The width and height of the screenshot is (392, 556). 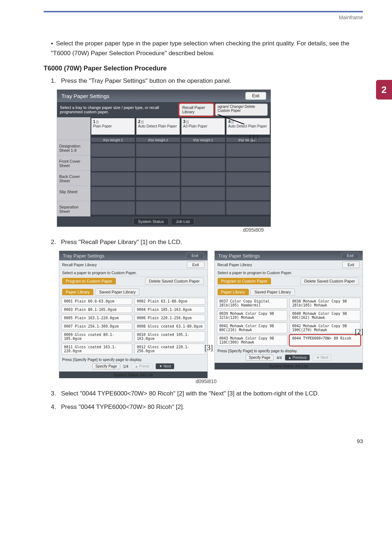 What do you see at coordinates (170, 326) in the screenshot?
I see `paper-option: 0008 Gloss coated 63.1-80.0gsm` at bounding box center [170, 326].